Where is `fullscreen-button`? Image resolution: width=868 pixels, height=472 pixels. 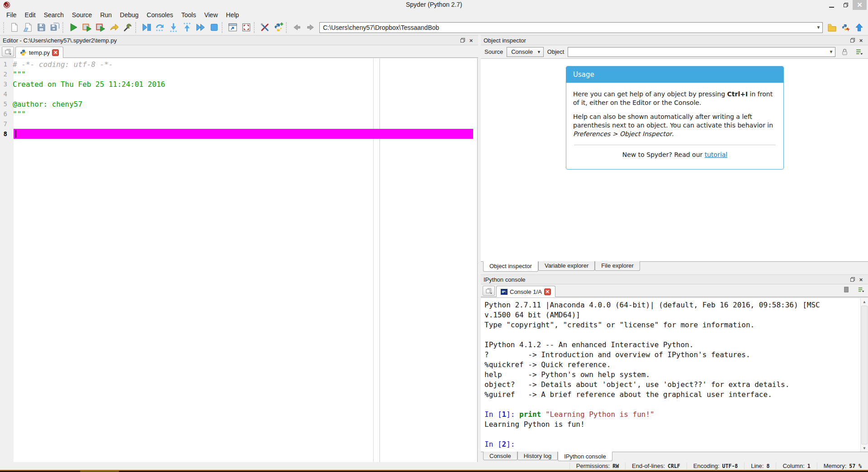 fullscreen-button is located at coordinates (246, 28).